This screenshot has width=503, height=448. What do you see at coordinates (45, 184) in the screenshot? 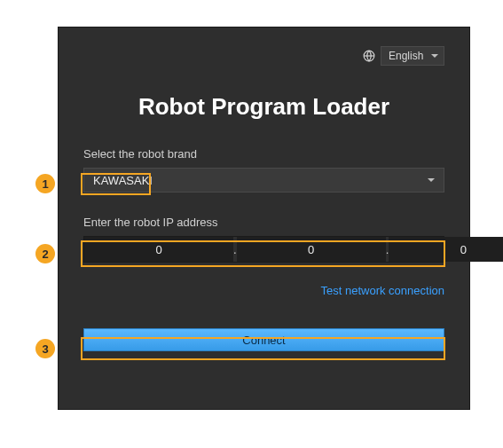
I see `callout-badge-1: 1` at bounding box center [45, 184].